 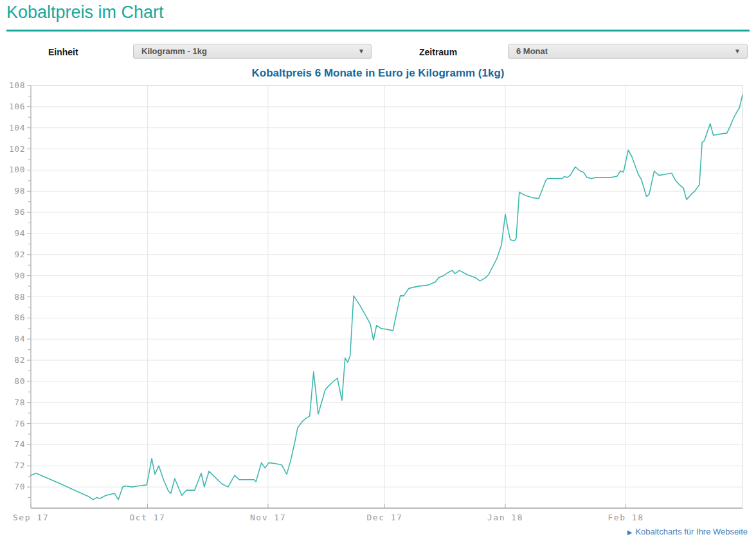 I want to click on einheit-label: Einheit, so click(x=63, y=52).